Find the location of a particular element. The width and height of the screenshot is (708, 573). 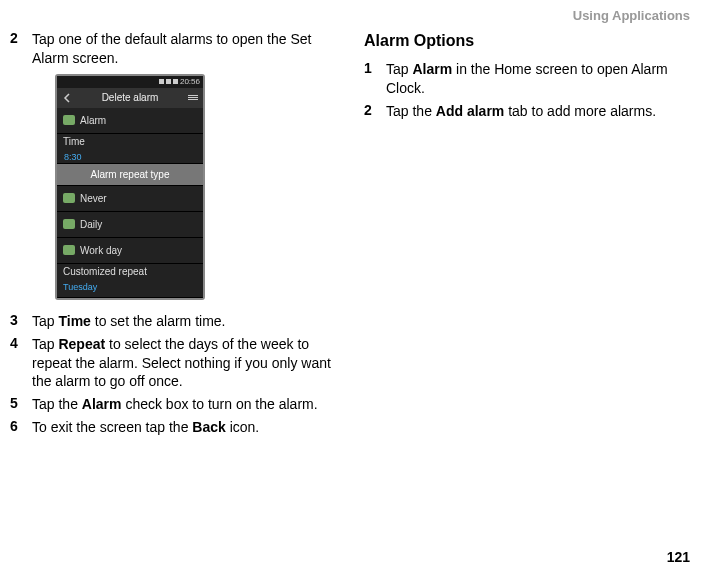

step-text: Tap the Alarm check box to turn on the a… is located at coordinates (188, 404).